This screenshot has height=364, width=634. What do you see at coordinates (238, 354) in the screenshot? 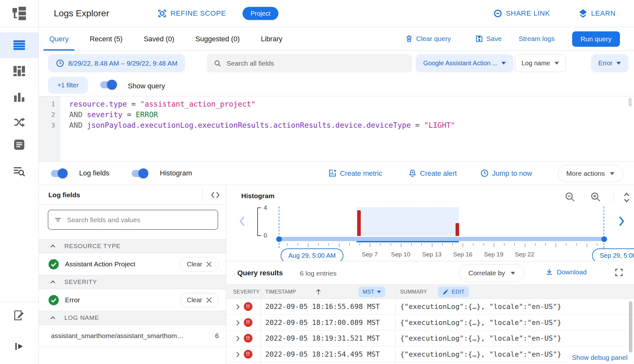
I see `chevron-right-icon` at bounding box center [238, 354].